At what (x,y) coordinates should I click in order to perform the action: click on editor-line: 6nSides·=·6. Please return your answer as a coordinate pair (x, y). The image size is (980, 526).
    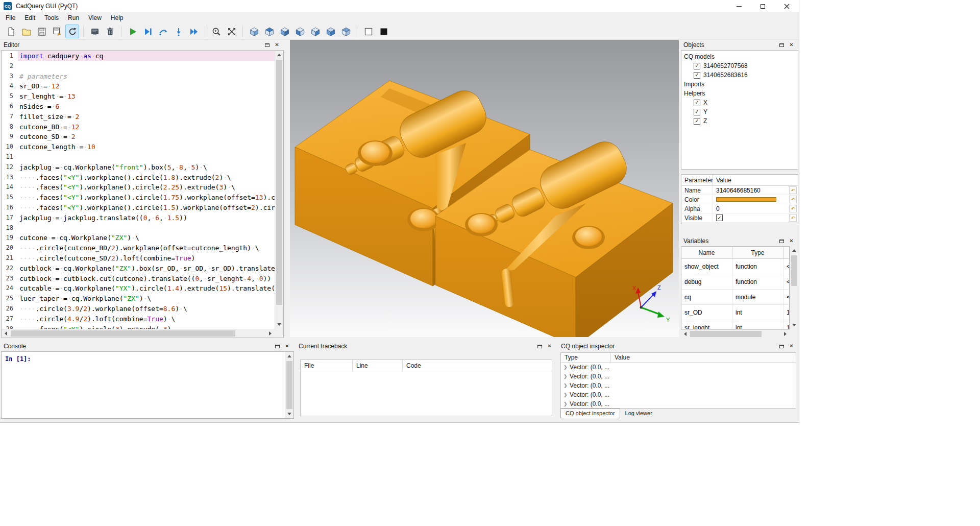
    Looking at the image, I should click on (138, 107).